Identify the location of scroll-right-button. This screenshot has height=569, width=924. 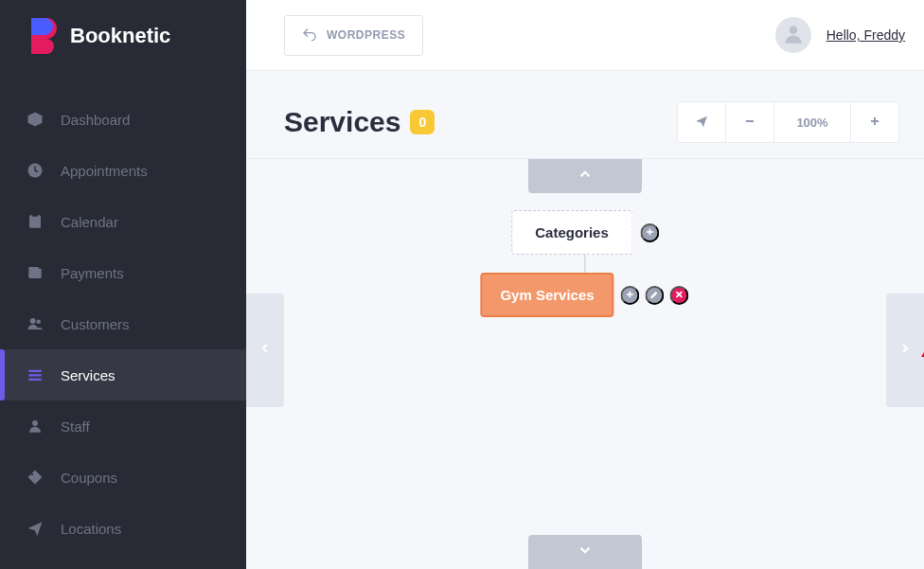
(905, 350).